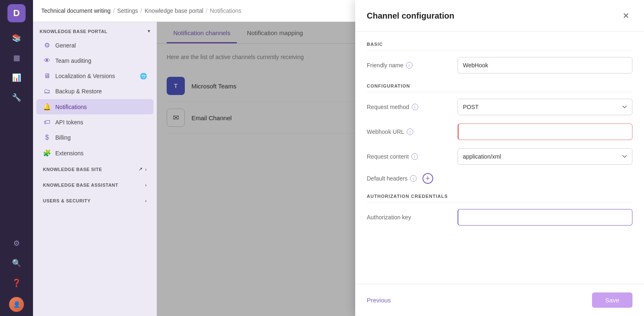  Describe the element at coordinates (409, 65) in the screenshot. I see `info-icon-friendly-name: i` at that location.